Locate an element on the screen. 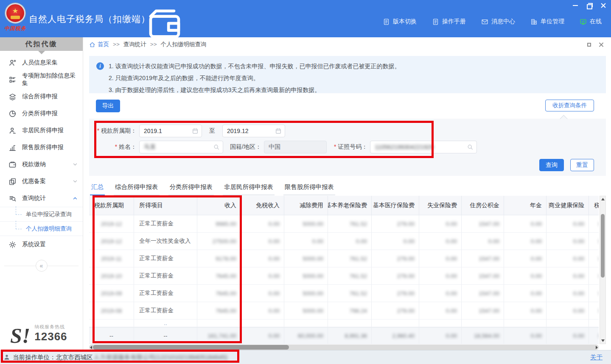 This screenshot has width=611, height=364. tab-4: 非居民所得申报表 is located at coordinates (249, 188).